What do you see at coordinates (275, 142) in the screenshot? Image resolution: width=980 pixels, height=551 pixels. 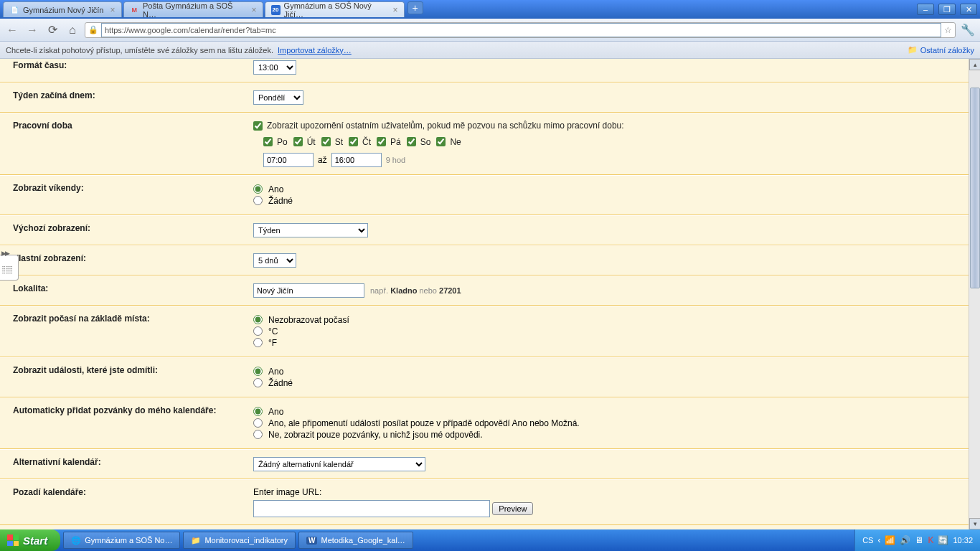 I see `day-po: Po` at bounding box center [275, 142].